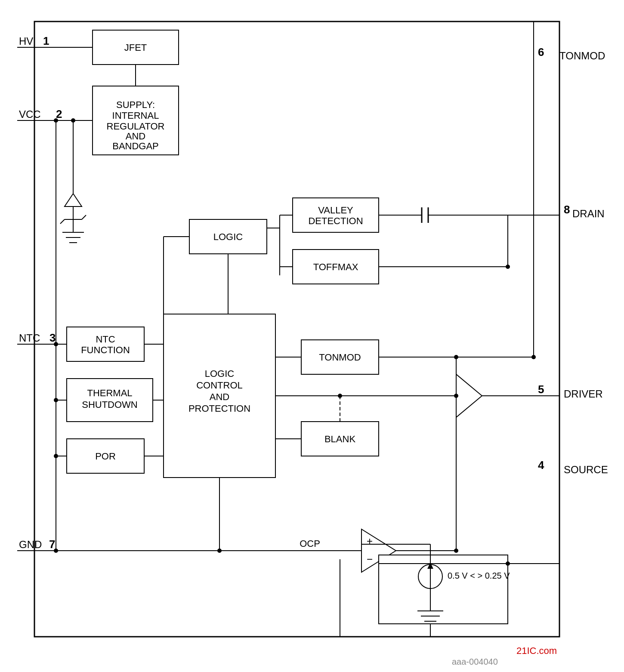  Describe the element at coordinates (109, 393) in the screenshot. I see `thermal-line1: THERMAL` at that location.